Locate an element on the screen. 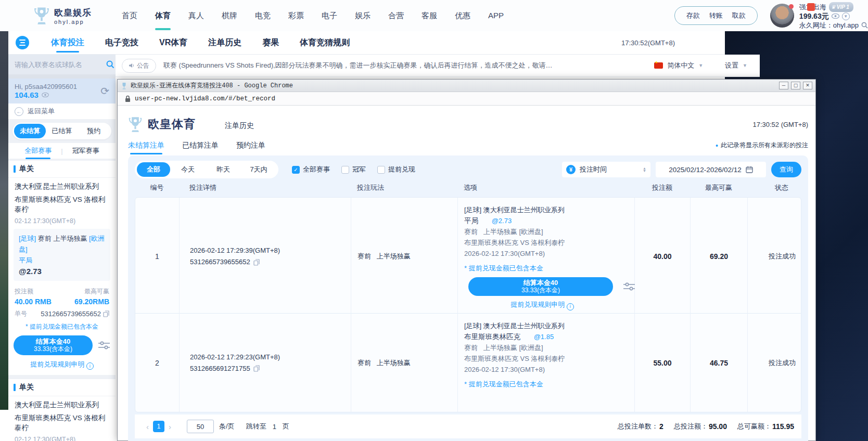 The image size is (868, 441). stake-value: 40.00 RMB is located at coordinates (33, 302).